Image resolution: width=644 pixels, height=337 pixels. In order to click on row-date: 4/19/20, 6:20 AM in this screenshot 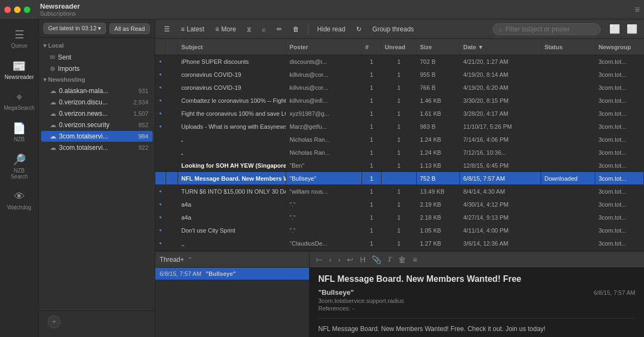, I will do `click(501, 88)`.